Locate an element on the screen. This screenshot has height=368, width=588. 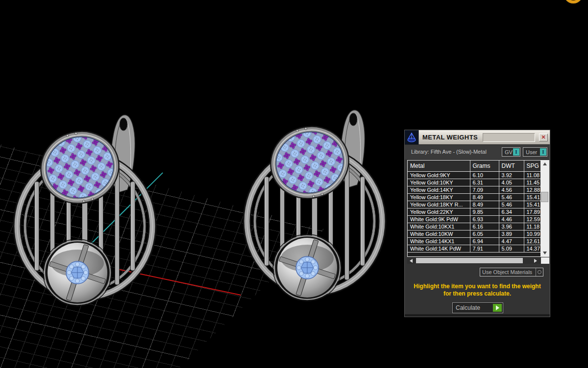
dialog-title: METAL WEIGHTS is located at coordinates (448, 137).